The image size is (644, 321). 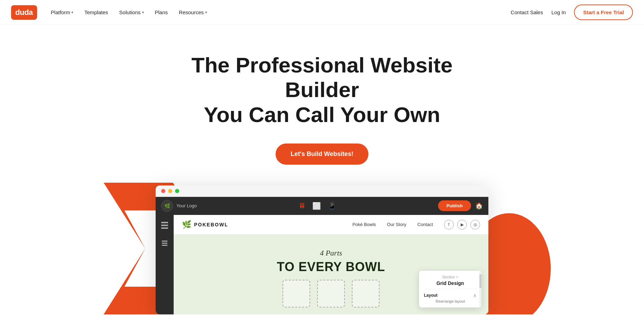 I want to click on site-nav-our-story: Our Story, so click(x=397, y=225).